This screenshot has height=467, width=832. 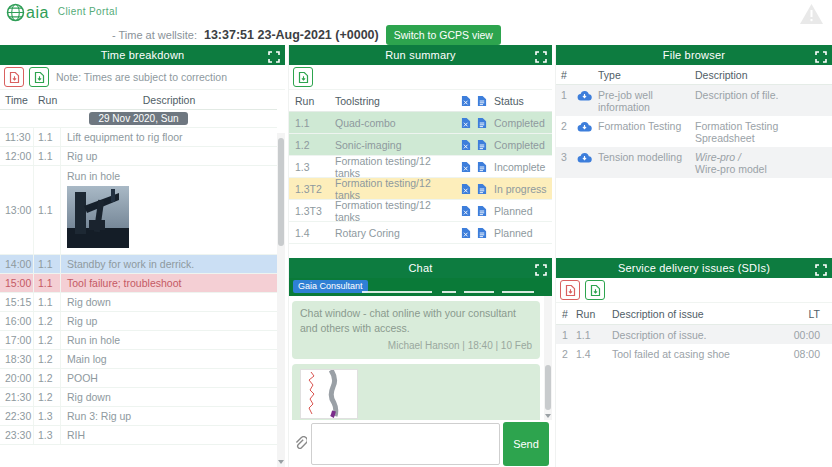 What do you see at coordinates (138, 436) in the screenshot?
I see `table-row: 23:30 1.3 RIH` at bounding box center [138, 436].